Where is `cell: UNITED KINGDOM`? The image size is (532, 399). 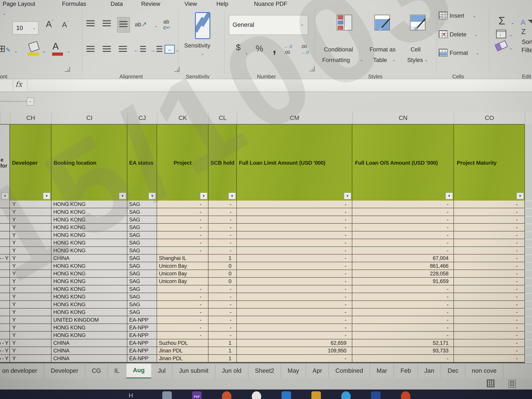
cell: UNITED KINGDOM is located at coordinates (89, 320).